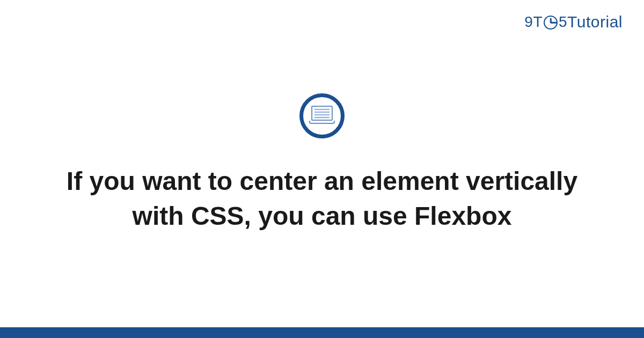  I want to click on footer-accent-bar, so click(322, 333).